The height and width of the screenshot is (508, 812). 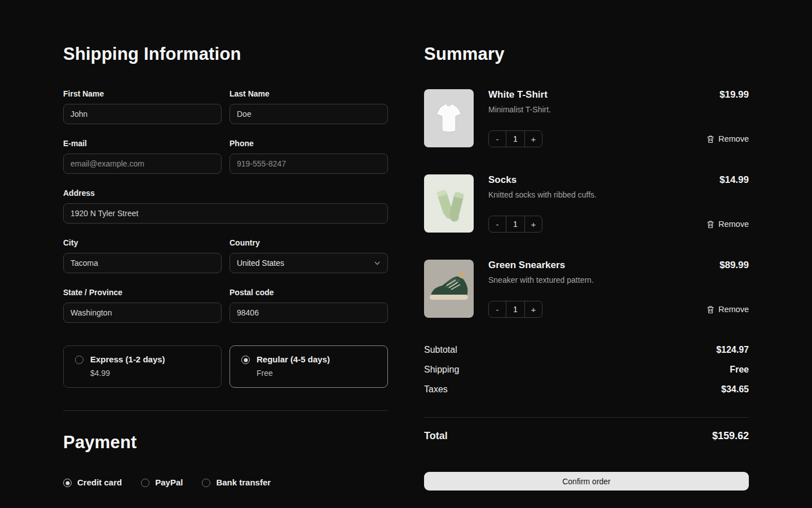 I want to click on address-label: Address, so click(x=226, y=193).